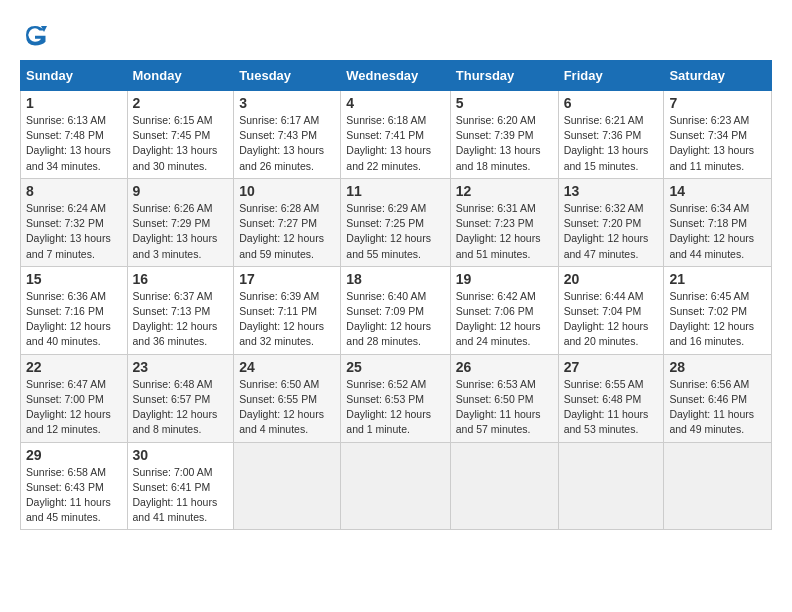 This screenshot has height=612, width=792. Describe the element at coordinates (37, 35) in the screenshot. I see `logo` at that location.